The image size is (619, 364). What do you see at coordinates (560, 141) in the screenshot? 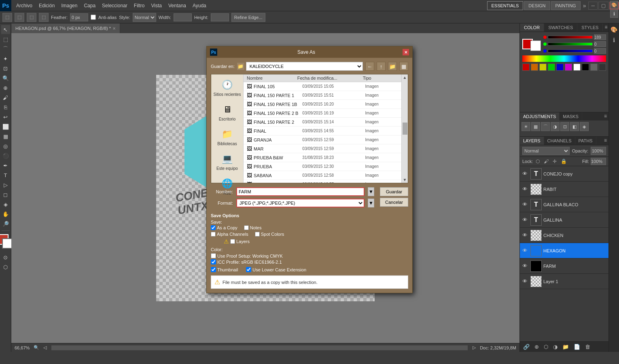
I see `tab-channels: CHANNELS` at bounding box center [560, 141].